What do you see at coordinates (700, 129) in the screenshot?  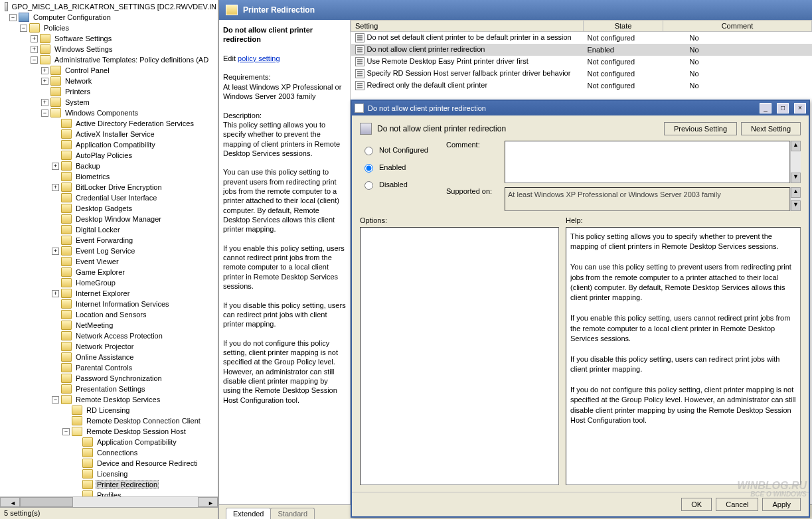 I see `previous-setting-button: Previous Setting` at bounding box center [700, 129].